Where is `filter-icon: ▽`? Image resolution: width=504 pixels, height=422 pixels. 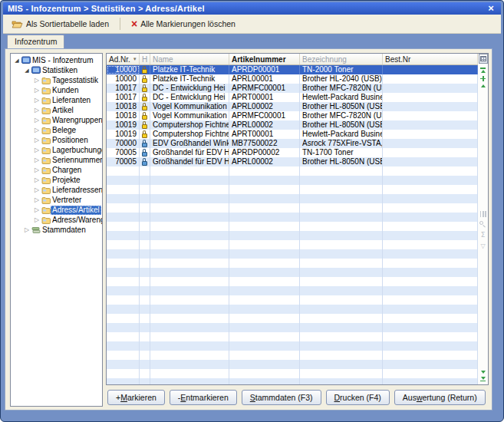
filter-icon: ▽ is located at coordinates (483, 246).